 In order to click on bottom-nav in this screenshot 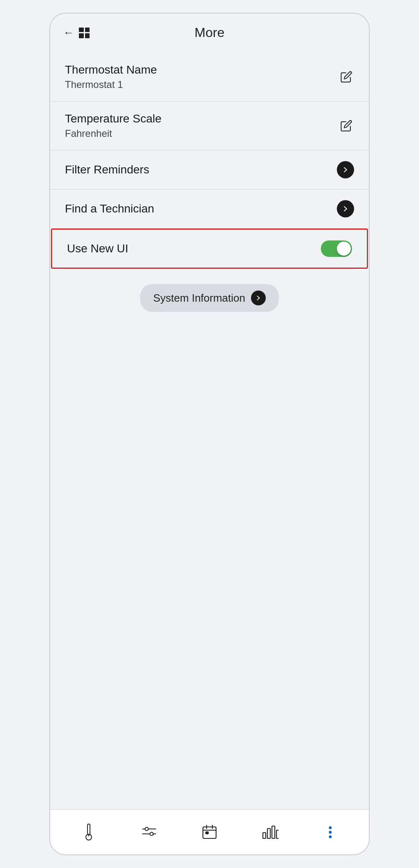, I will do `click(210, 832)`.